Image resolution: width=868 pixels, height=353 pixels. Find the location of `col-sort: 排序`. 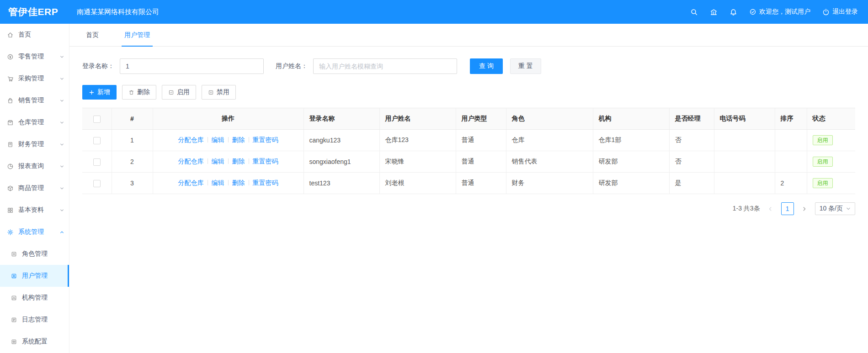

col-sort: 排序 is located at coordinates (791, 119).